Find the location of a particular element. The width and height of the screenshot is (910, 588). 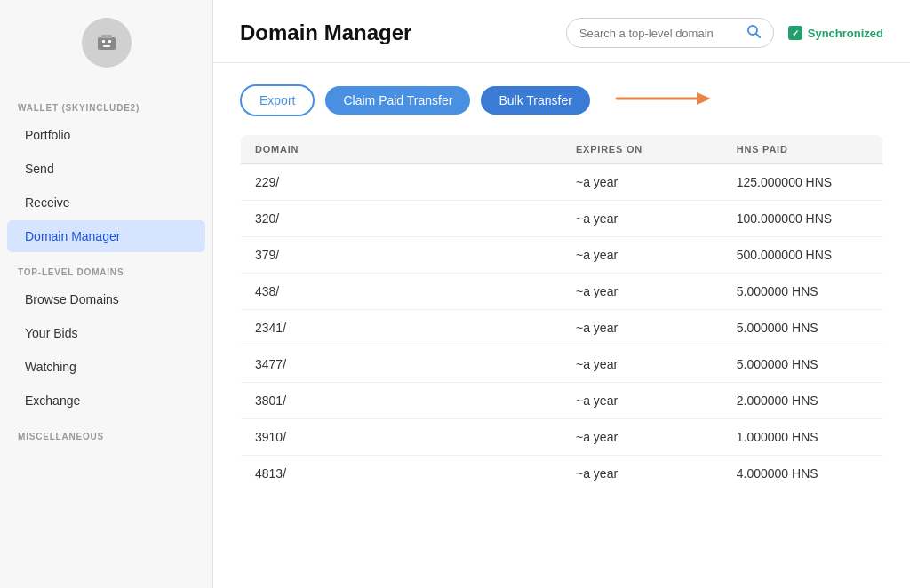

search-input is located at coordinates (659, 34).